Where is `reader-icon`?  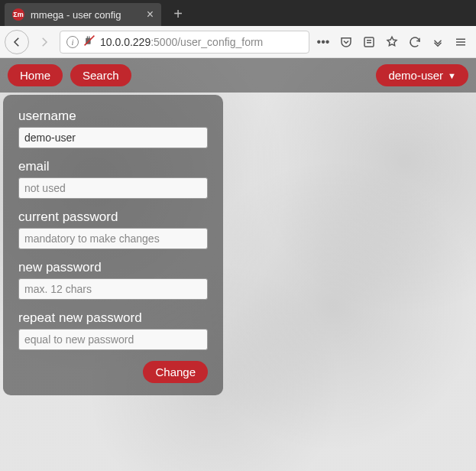 reader-icon is located at coordinates (369, 42).